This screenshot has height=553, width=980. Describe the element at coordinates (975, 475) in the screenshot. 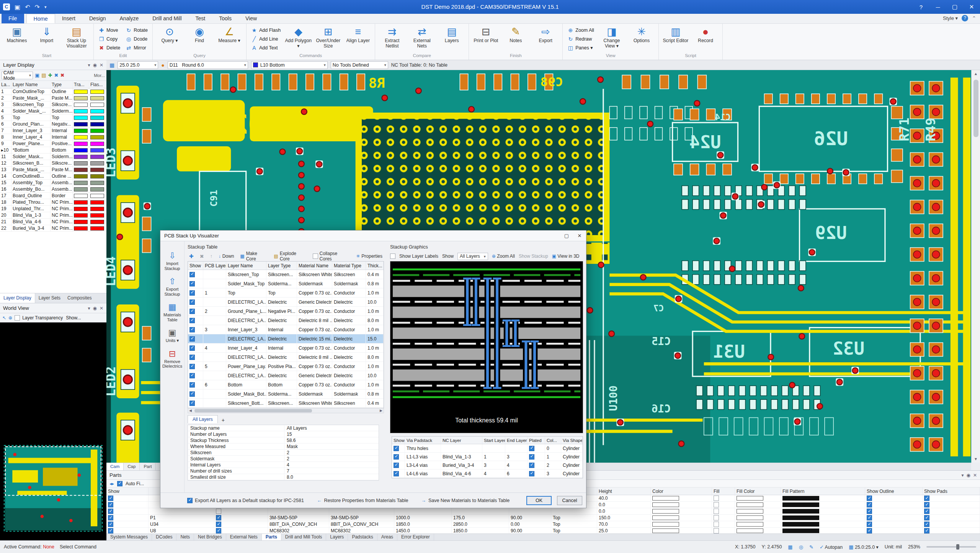

I see `close-panel-icon: ✕` at that location.